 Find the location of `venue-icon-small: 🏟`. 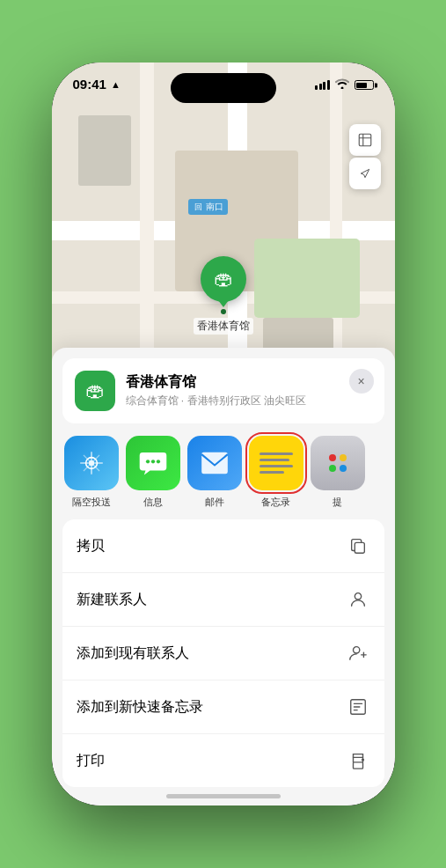

venue-icon-small: 🏟 is located at coordinates (95, 391).